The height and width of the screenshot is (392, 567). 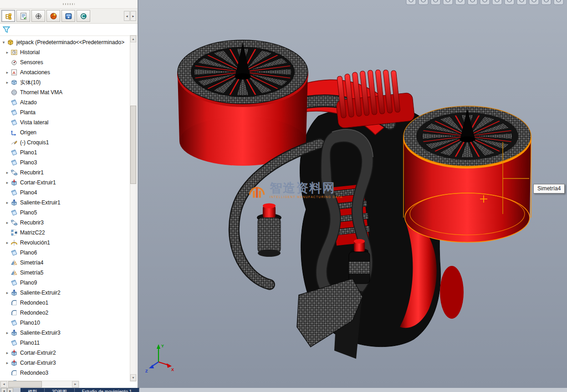 I want to click on tree-item-label: Cortar-Extruir1, so click(x=38, y=183).